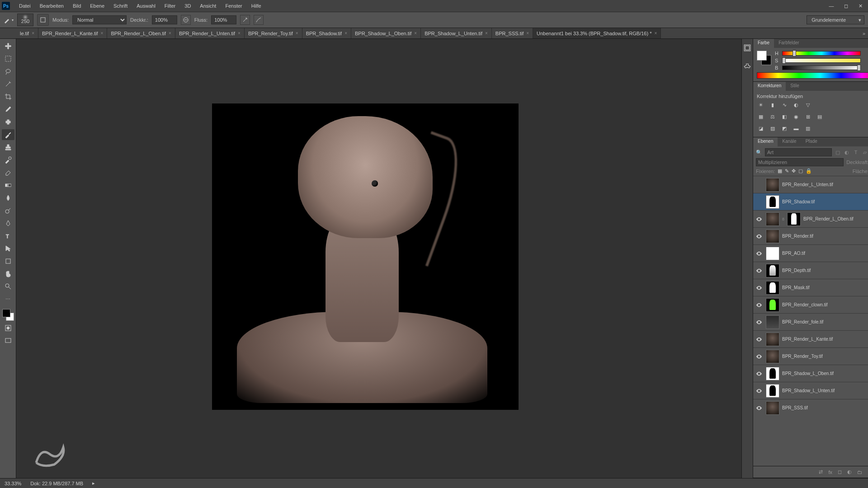  I want to click on window-close-icon: ✕, so click(860, 6).